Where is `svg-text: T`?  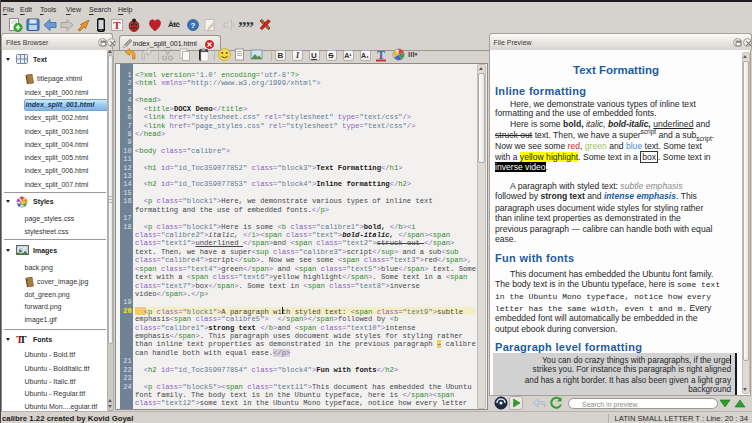
svg-text: T is located at coordinates (117, 25).